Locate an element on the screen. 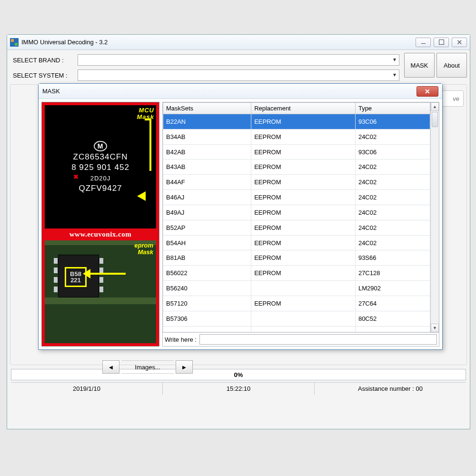  table-row: B54AHEEPROM24C02 is located at coordinates (297, 243).